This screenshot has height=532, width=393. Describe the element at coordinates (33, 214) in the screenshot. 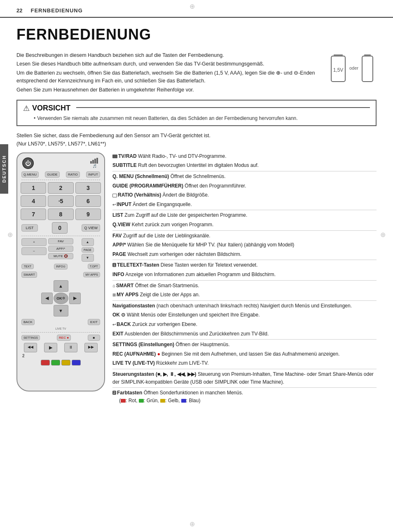

I see `num7-button: 7` at that location.